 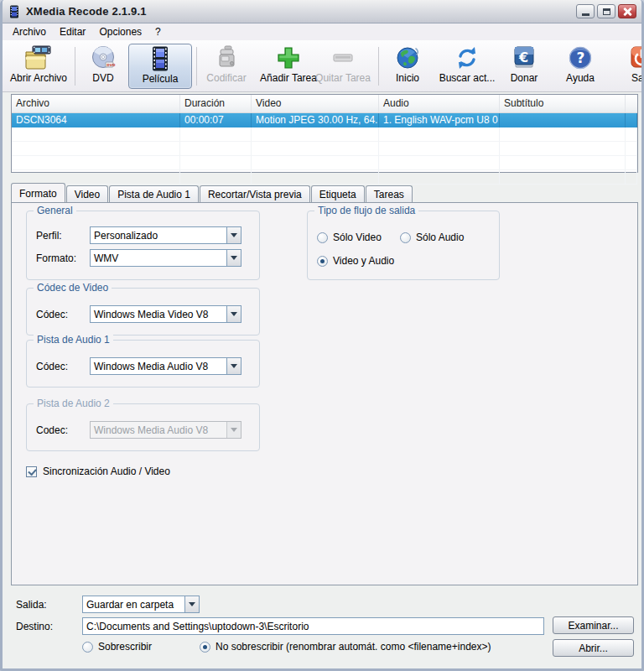 I want to click on cell-video: Motion JPEG 30.00 Hz, 64..., so click(x=315, y=121).